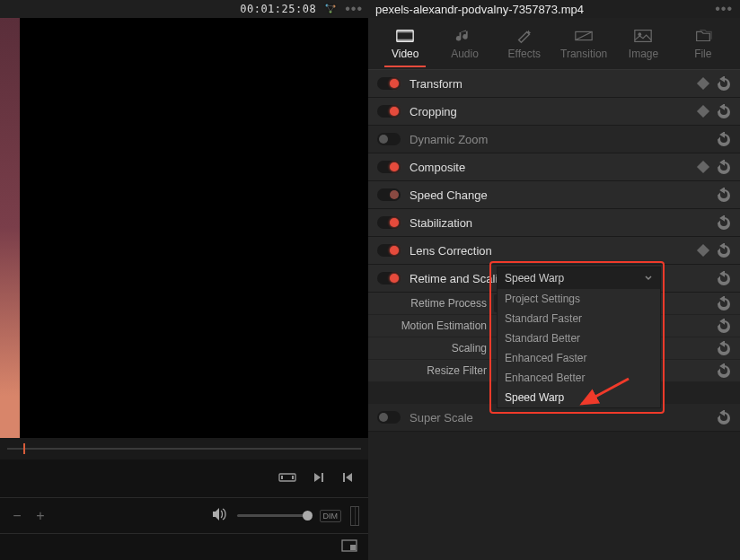 The image size is (740, 560). Describe the element at coordinates (703, 44) in the screenshot. I see `tab-file: File` at that location.